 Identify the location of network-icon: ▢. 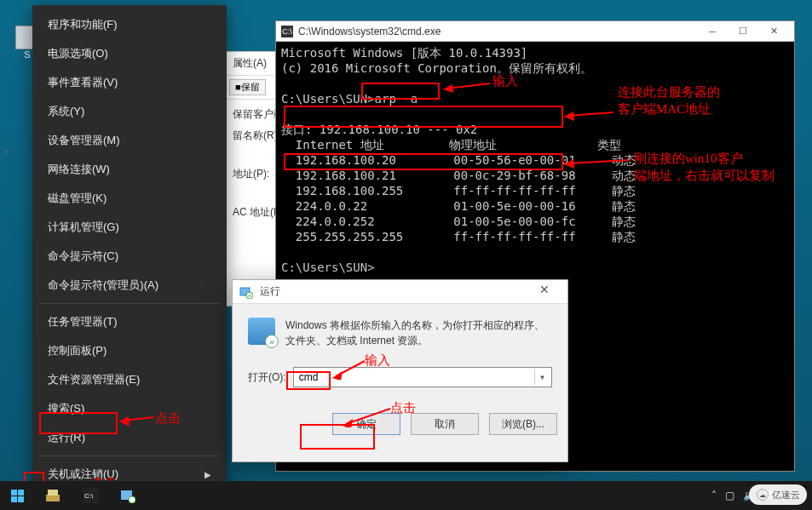
(729, 496).